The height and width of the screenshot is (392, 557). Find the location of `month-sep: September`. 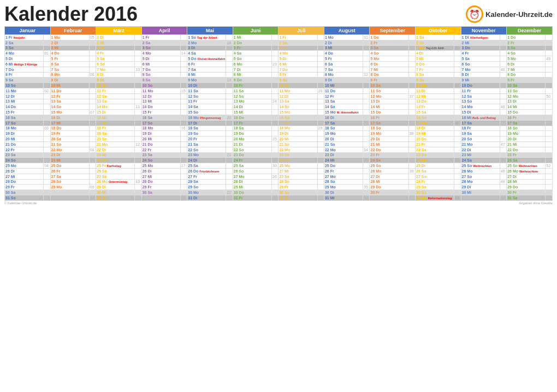

month-sep: September is located at coordinates (393, 31).